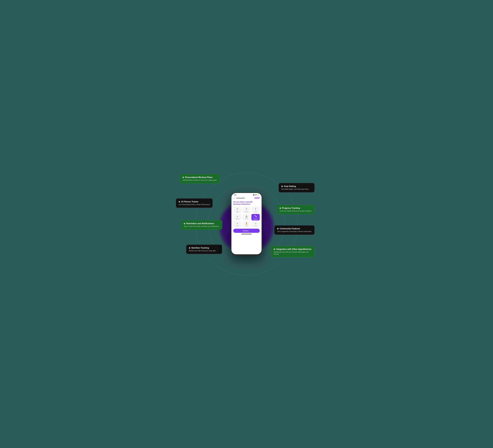  Describe the element at coordinates (183, 177) in the screenshot. I see `dumbbell-icon: ⊞` at that location.